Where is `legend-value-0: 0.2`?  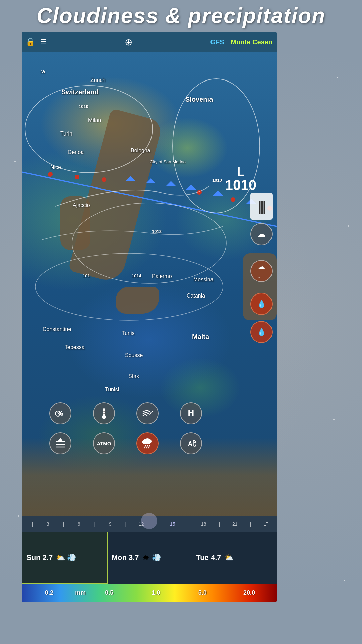 legend-value-0: 0.2 is located at coordinates (49, 593).